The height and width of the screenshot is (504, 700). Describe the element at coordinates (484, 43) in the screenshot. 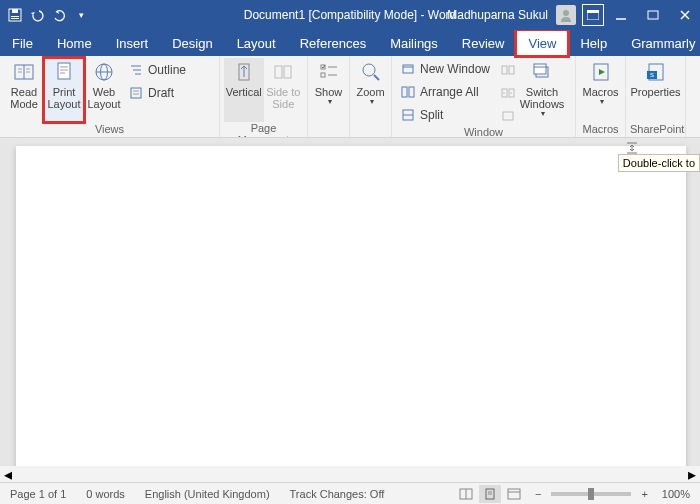

I see `tab-review: Review` at that location.